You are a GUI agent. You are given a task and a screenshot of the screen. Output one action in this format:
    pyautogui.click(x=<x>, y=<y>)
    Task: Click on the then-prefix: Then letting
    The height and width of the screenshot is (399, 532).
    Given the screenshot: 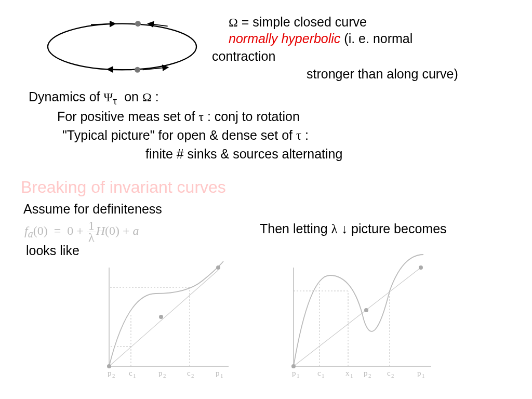 What is the action you would take?
    pyautogui.click(x=296, y=229)
    